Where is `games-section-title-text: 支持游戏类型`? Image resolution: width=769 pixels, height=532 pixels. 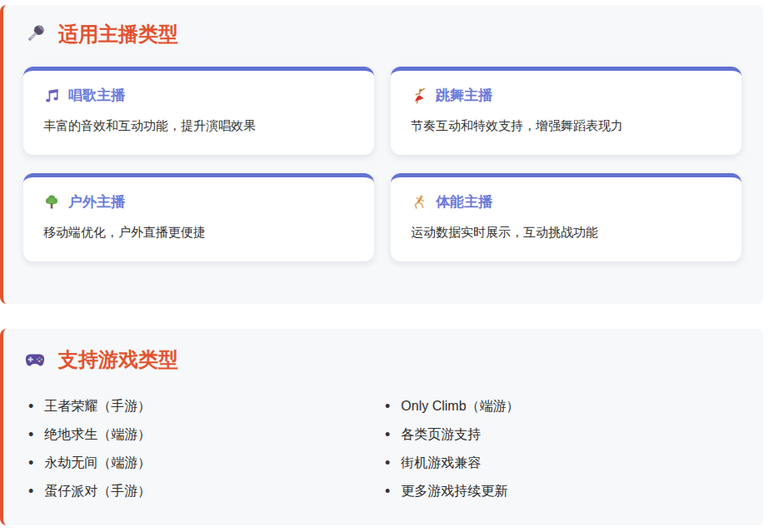 games-section-title-text: 支持游戏类型 is located at coordinates (118, 360).